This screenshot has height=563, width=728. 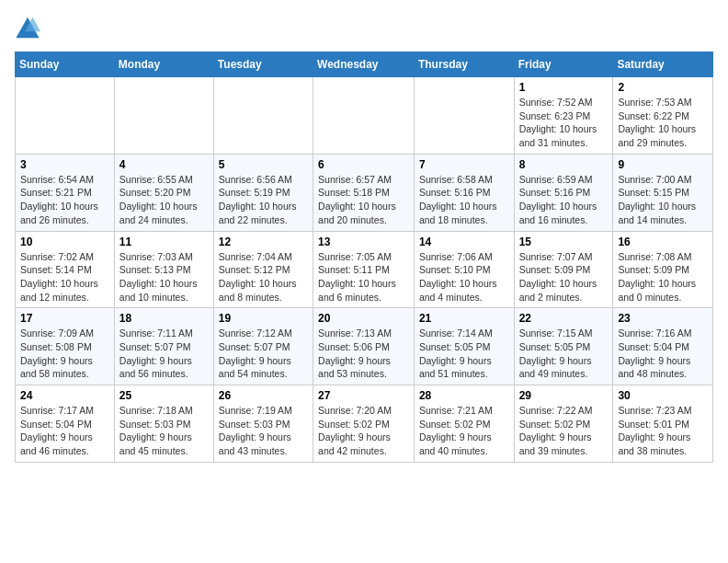 I want to click on day-number: 25, so click(x=164, y=396).